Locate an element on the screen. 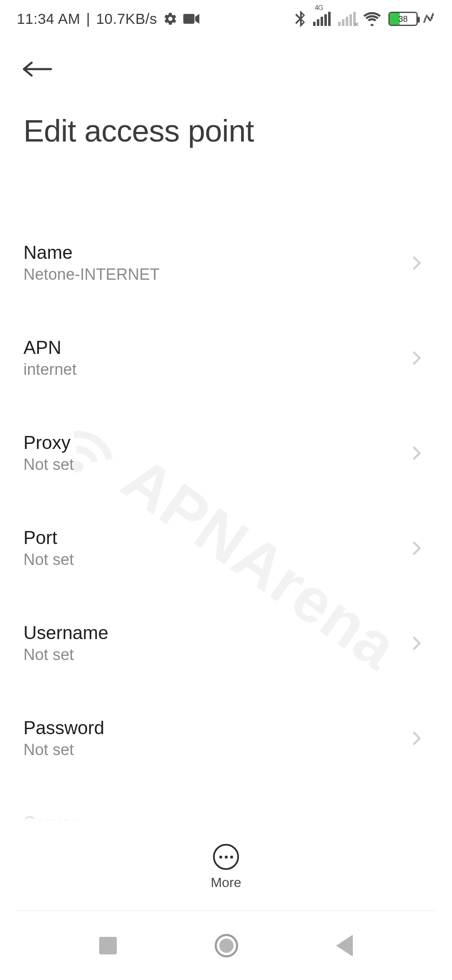 The height and width of the screenshot is (980, 452). more-button: More is located at coordinates (226, 867).